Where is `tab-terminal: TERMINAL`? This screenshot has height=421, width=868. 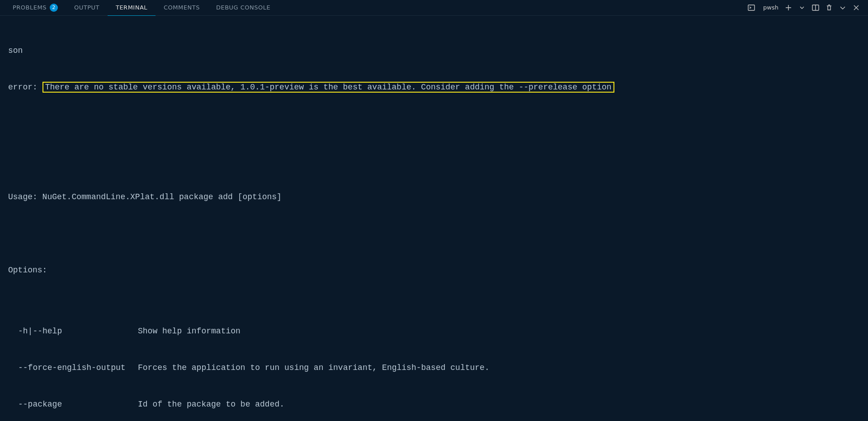 tab-terminal: TERMINAL is located at coordinates (132, 8).